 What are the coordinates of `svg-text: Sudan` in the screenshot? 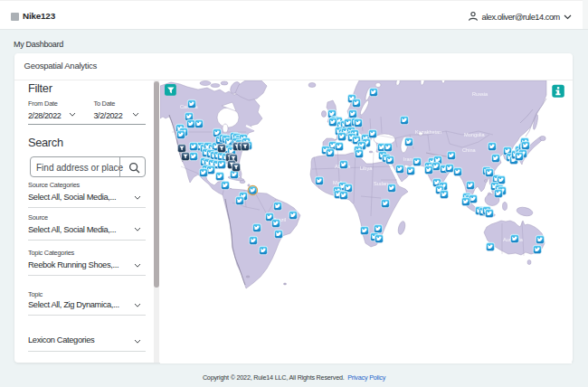 It's located at (381, 184).